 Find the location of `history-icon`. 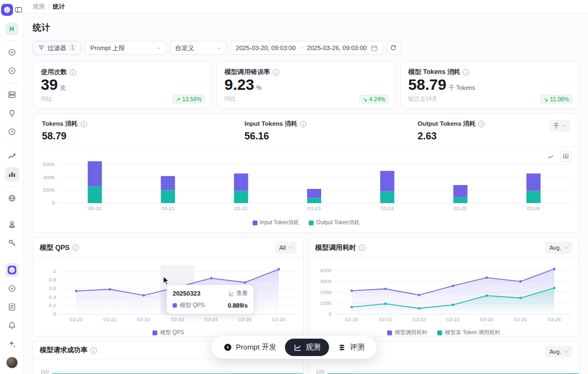

history-icon is located at coordinates (12, 132).